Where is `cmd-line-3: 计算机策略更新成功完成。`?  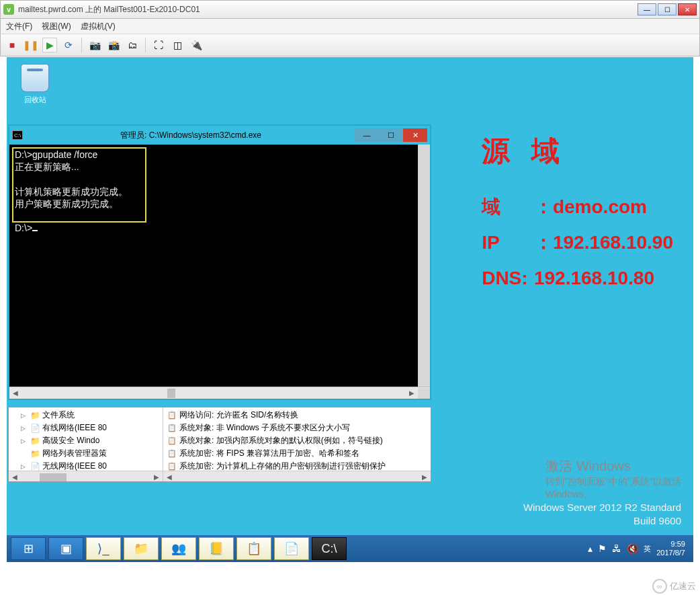
cmd-line-3: 计算机策略更新成功完成。 is located at coordinates (71, 192).